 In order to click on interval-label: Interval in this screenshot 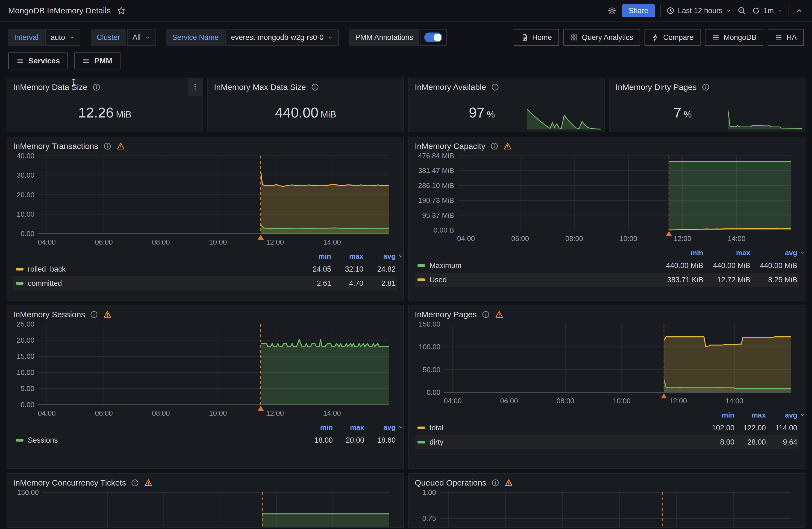, I will do `click(27, 38)`.